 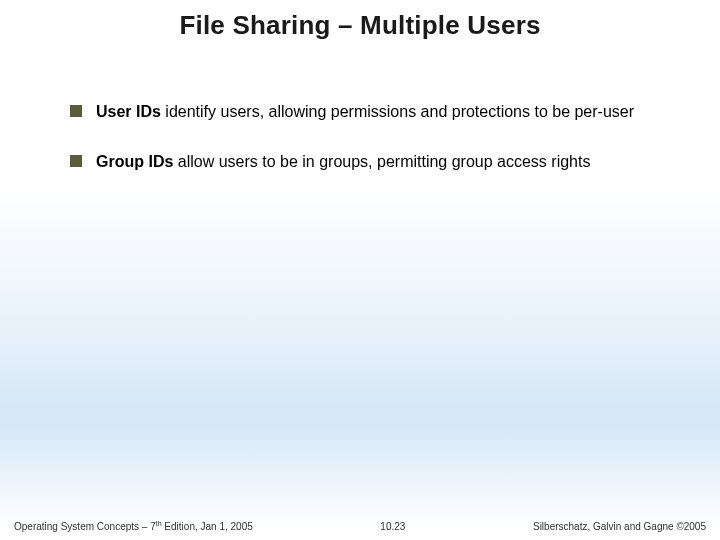 I want to click on footer-left-b: Edition, Jan 1, 2005, so click(x=208, y=526).